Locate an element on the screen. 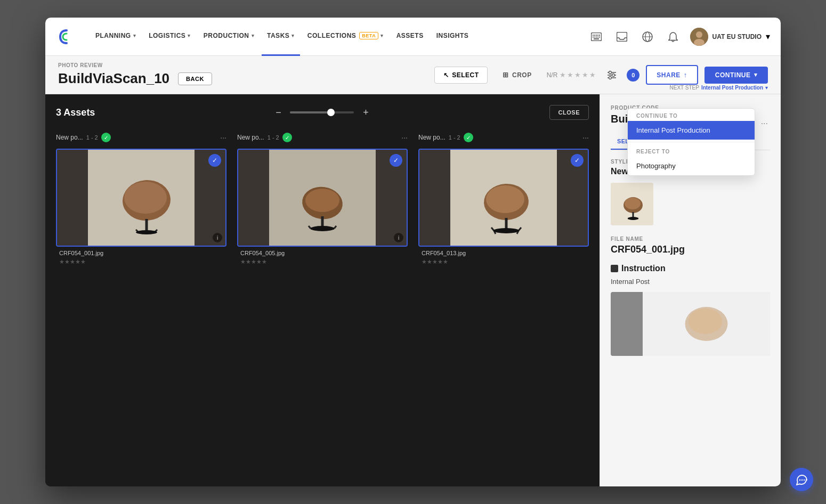 Image resolution: width=826 pixels, height=504 pixels. top-nav: PLANNING ▾ LOGISTICS ▾ PRODUCTION ▾ TASK… is located at coordinates (413, 37).